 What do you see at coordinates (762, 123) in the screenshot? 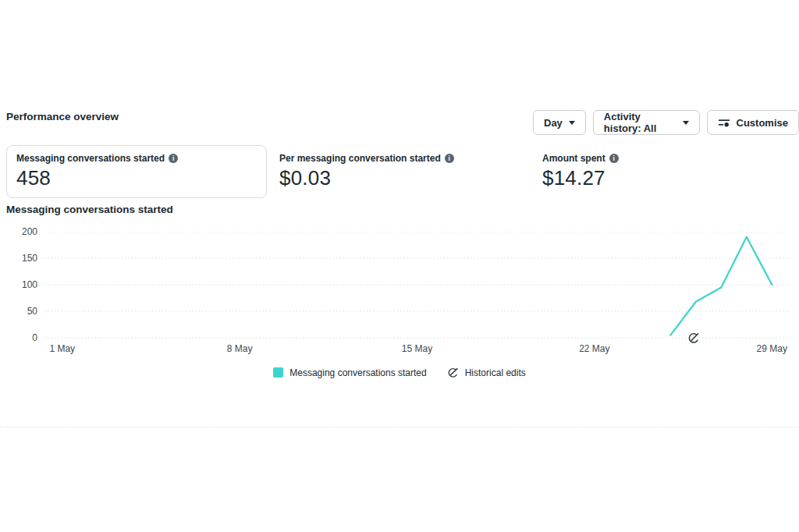
I see `customise-label: Customise` at bounding box center [762, 123].